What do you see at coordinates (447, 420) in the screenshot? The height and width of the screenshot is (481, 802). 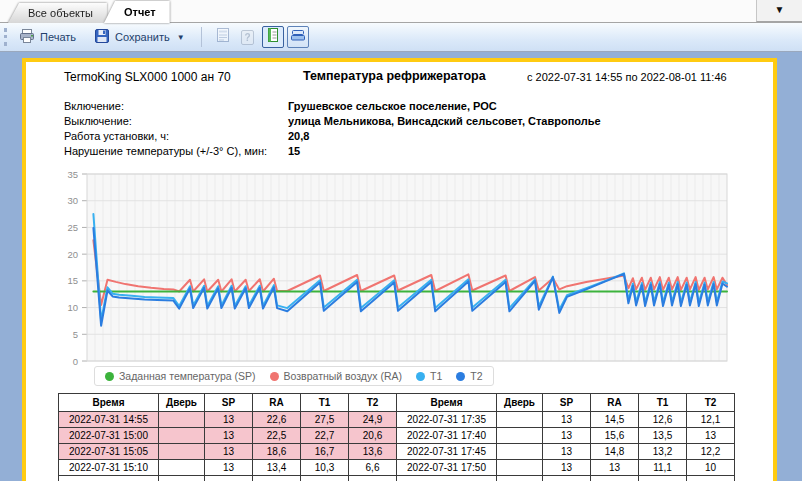 I see `table-cell: 2022-07-31 17:35` at bounding box center [447, 420].